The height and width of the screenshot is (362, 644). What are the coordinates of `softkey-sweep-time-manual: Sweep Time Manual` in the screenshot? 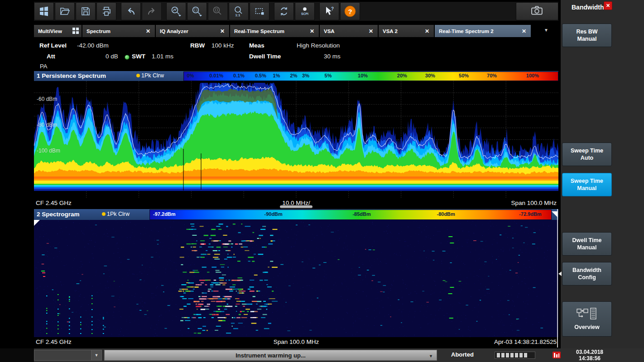 It's located at (587, 185).